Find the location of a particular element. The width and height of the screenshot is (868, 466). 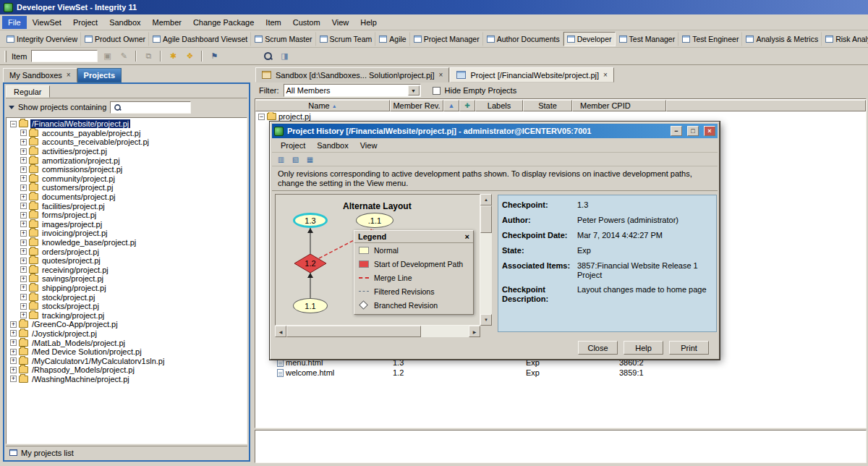

checkpoint-icon: ▧ is located at coordinates (295, 159).